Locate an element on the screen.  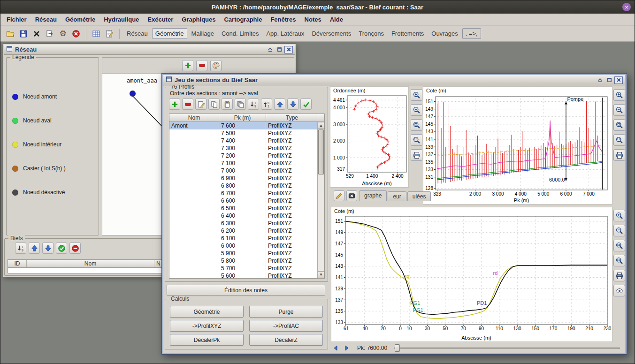
table-row: 7 100ProfilXYZ is located at coordinates (243, 163).